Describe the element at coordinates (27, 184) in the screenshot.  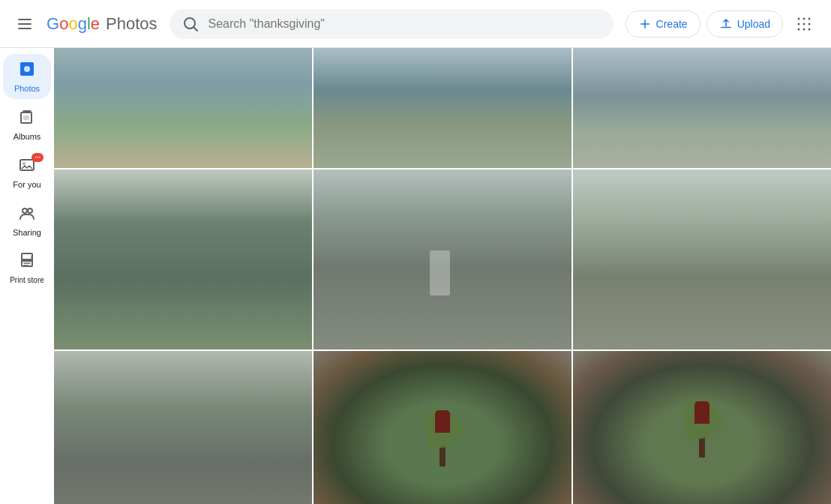
I see `sidebar-item-for-you-label: For you` at that location.